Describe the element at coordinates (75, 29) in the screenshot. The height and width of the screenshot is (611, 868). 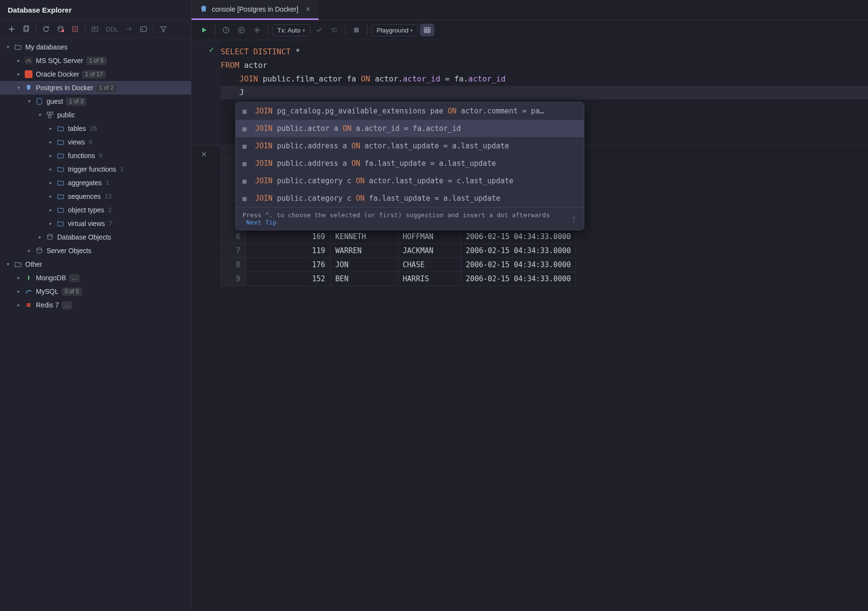
I see `diagnostics-icon` at that location.